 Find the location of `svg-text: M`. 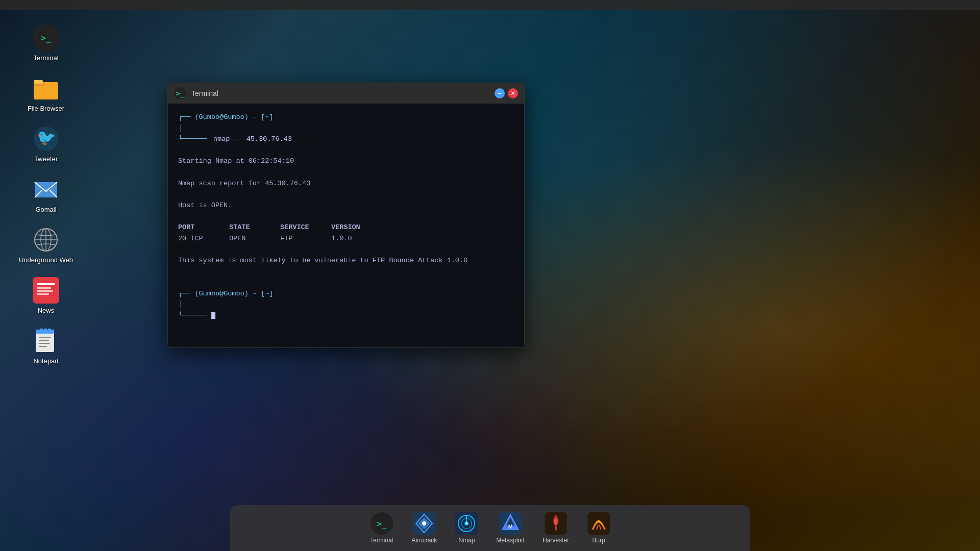

svg-text: M is located at coordinates (510, 527).